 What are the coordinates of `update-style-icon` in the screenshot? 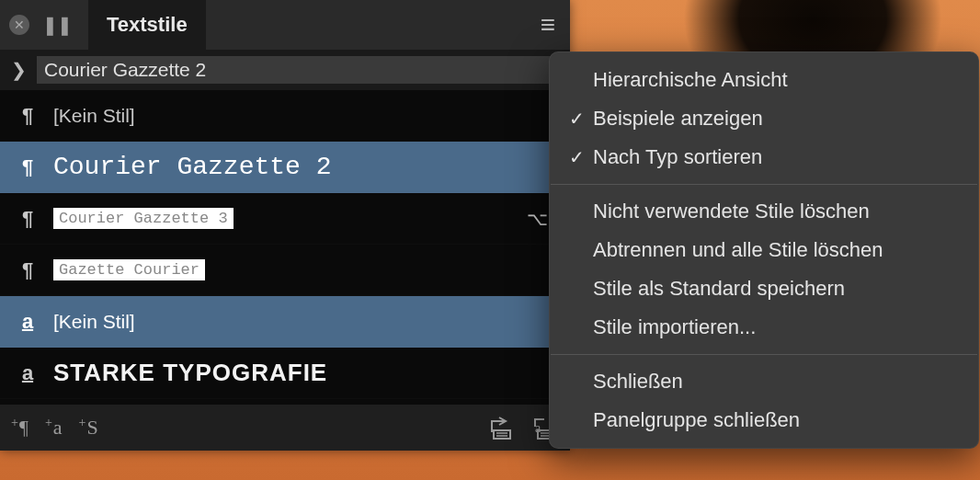 It's located at (501, 428).